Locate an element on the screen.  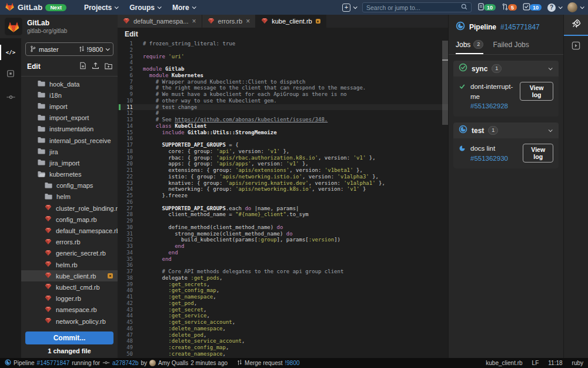
code-line-23: 23 knative: { group: 'apis/serving.knati… is located at coordinates (283, 184).